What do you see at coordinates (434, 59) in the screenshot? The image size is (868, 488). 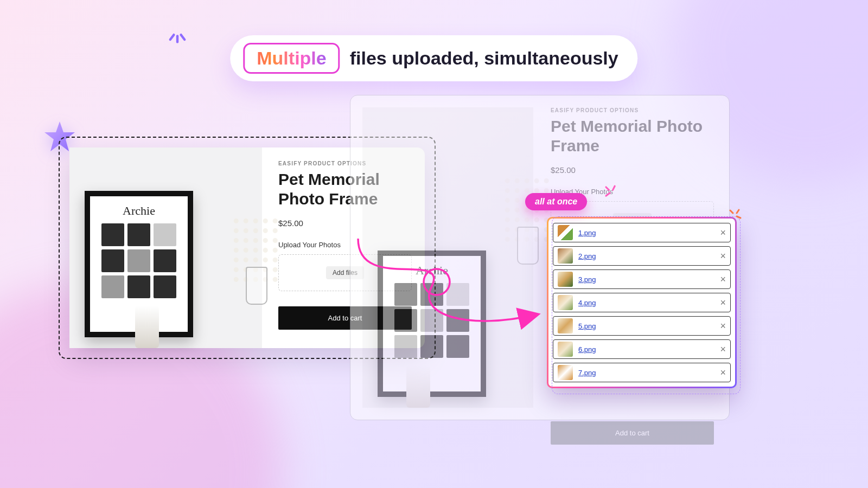 I see `headline-banner: Multiple files uploaded, simultaneously` at bounding box center [434, 59].